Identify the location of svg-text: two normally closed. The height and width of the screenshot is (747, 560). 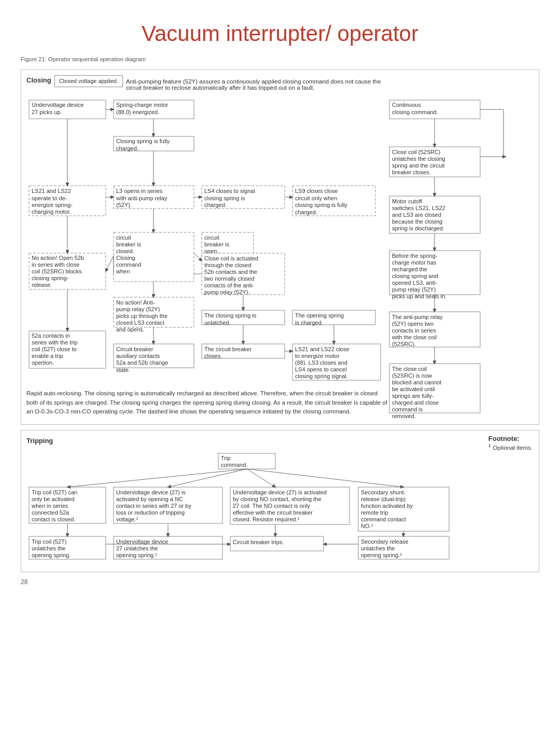
(229, 279).